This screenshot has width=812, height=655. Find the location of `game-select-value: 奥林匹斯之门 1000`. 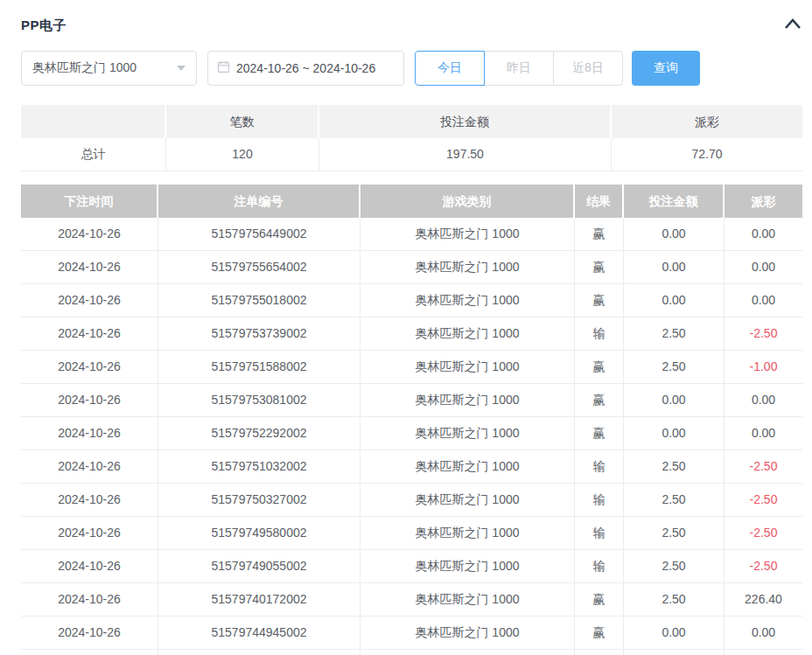

game-select-value: 奥林匹斯之门 1000 is located at coordinates (102, 68).